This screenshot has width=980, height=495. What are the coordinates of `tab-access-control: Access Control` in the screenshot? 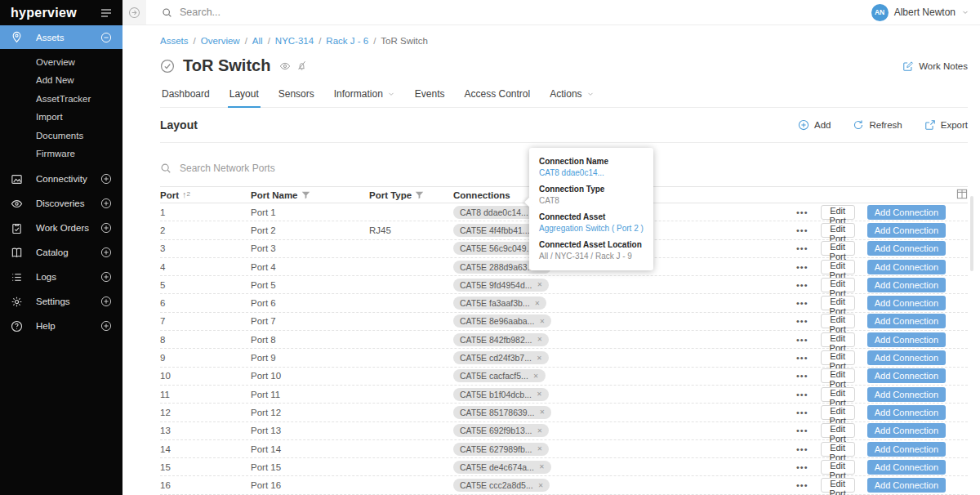 It's located at (498, 96).